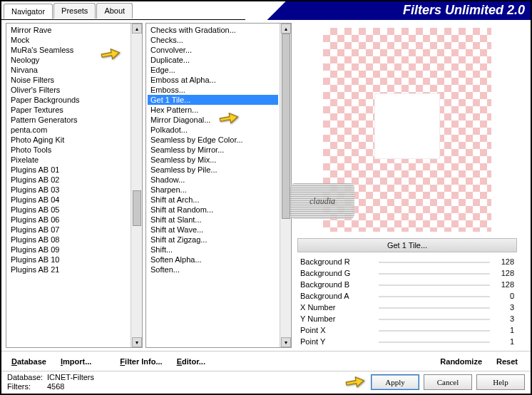 Image resolution: width=532 pixels, height=395 pixels. What do you see at coordinates (68, 150) in the screenshot?
I see `list-item: Photo Tools` at bounding box center [68, 150].